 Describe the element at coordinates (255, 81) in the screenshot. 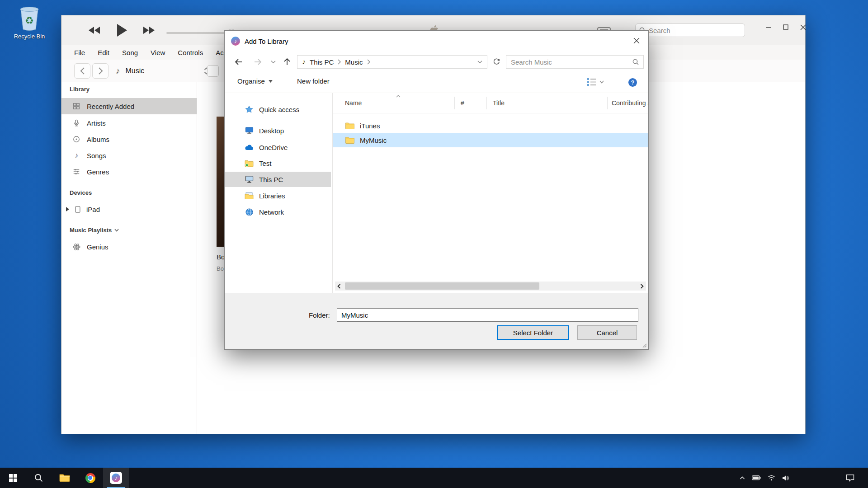

I see `organise-menu-button: Organise` at that location.